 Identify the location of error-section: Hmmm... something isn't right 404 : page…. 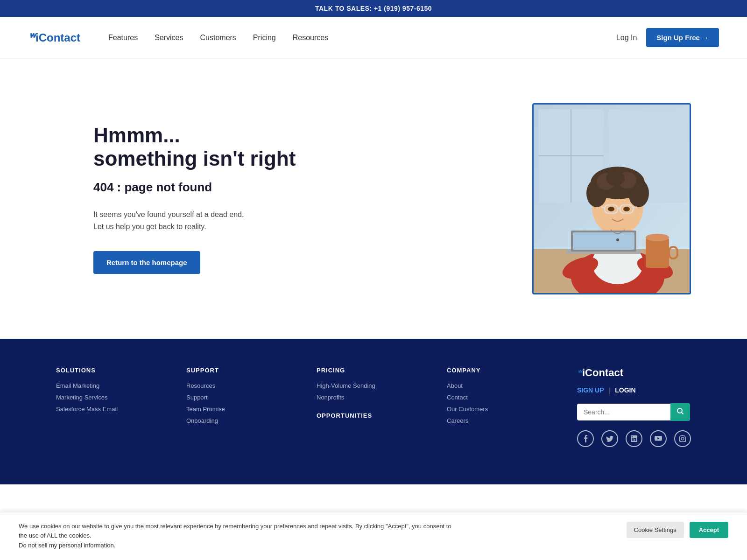
(299, 199).